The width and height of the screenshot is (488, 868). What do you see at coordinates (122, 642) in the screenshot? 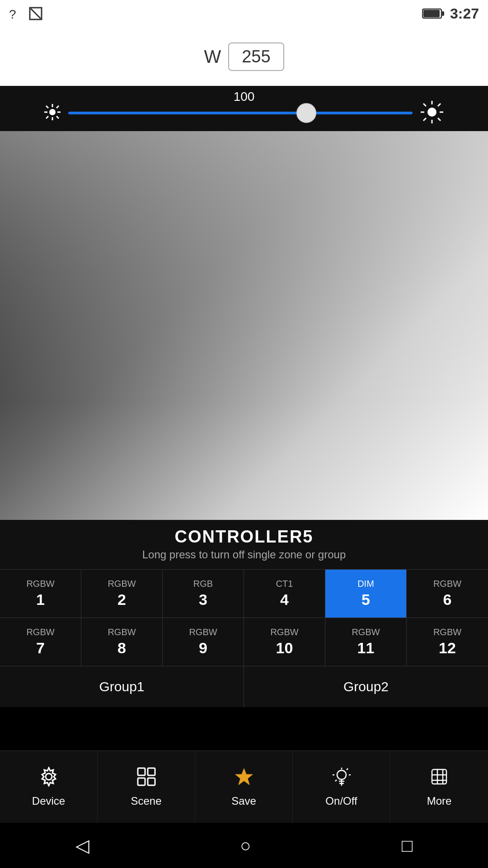
I see `zone-cell-8: RGBW8` at bounding box center [122, 642].